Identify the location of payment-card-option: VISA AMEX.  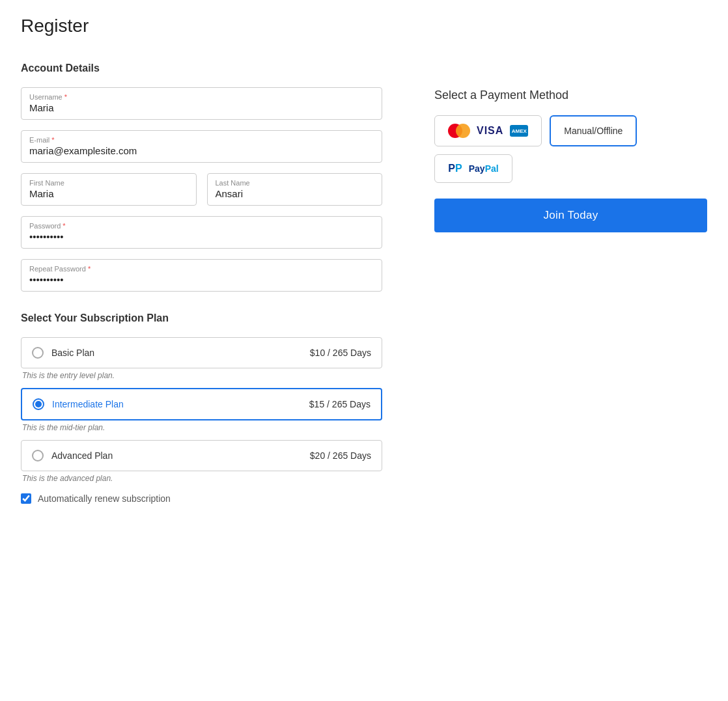
(488, 131).